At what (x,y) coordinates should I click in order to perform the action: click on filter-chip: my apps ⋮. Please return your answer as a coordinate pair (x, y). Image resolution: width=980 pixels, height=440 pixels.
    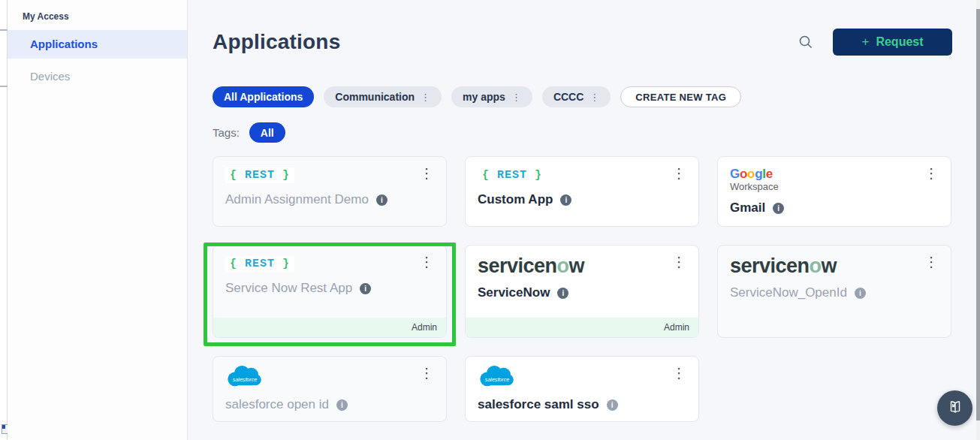
    Looking at the image, I should click on (492, 97).